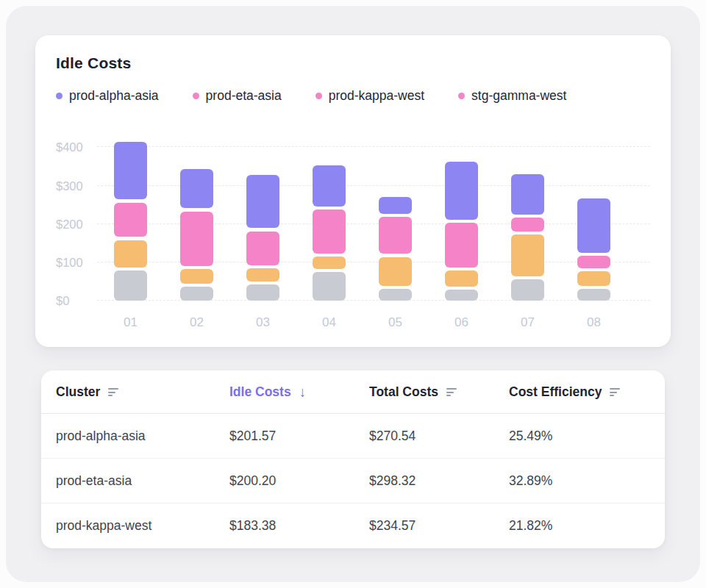 The width and height of the screenshot is (706, 588). I want to click on cell-cluster: prod-alpha-asia, so click(143, 437).